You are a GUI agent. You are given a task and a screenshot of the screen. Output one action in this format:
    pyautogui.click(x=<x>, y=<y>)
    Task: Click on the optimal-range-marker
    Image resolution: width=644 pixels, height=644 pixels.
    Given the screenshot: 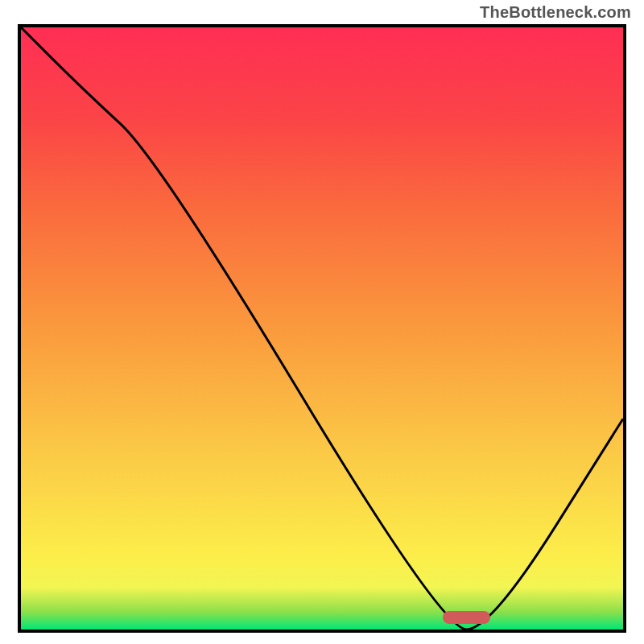 What is the action you would take?
    pyautogui.click(x=467, y=617)
    